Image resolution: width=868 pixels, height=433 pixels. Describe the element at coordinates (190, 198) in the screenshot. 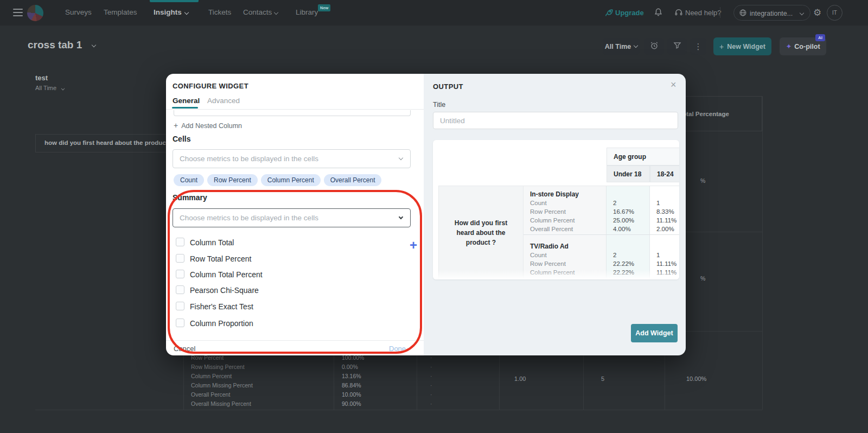

I see `summary-label: Summary` at that location.